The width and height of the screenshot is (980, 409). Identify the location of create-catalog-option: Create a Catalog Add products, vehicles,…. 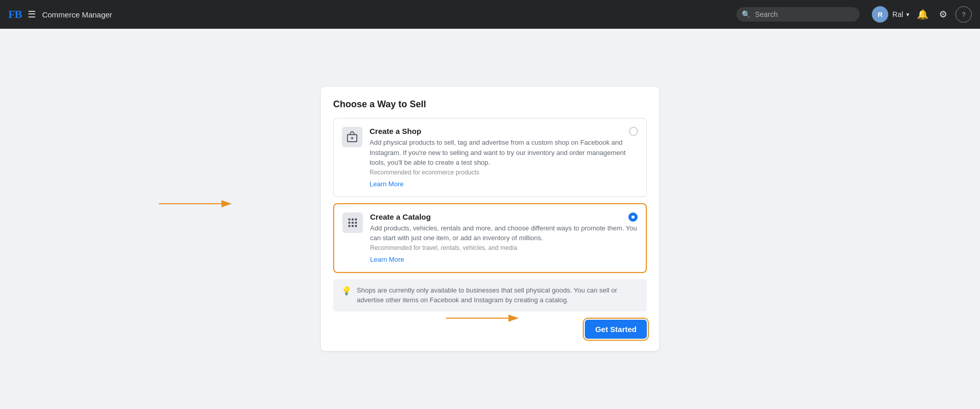
(490, 238).